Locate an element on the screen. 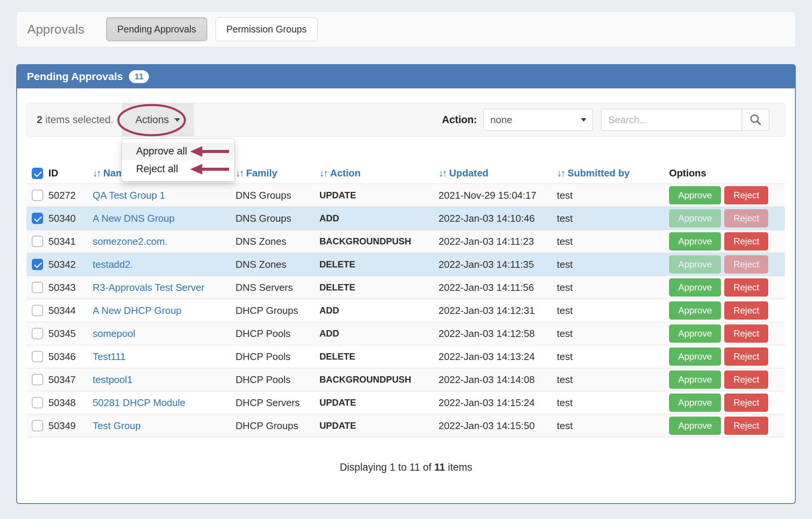 This screenshot has width=812, height=519. row-name-link: Test Group is located at coordinates (116, 426).